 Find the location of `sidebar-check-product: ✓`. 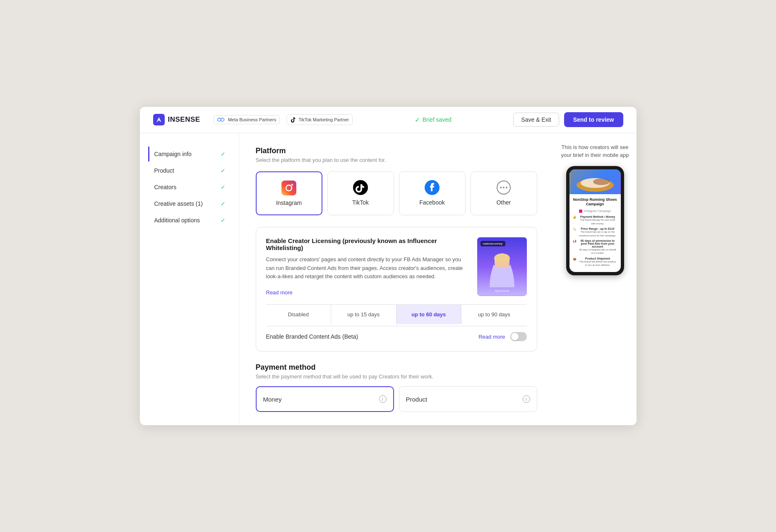

sidebar-check-product: ✓ is located at coordinates (223, 171).